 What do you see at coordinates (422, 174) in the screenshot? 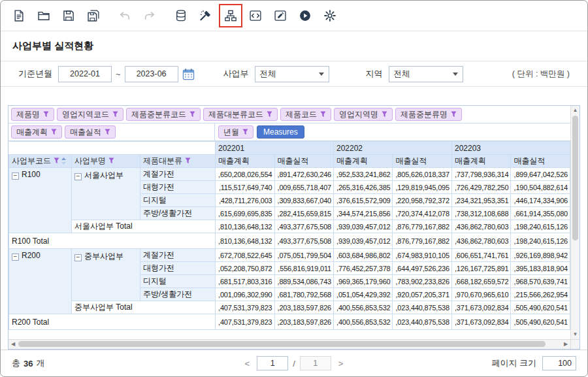
I see `value-cell: ,805,626,018,337` at bounding box center [422, 174].